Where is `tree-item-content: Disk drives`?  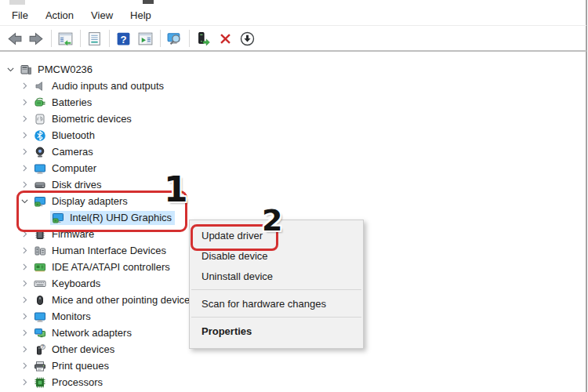 tree-item-content: Disk drives is located at coordinates (69, 185).